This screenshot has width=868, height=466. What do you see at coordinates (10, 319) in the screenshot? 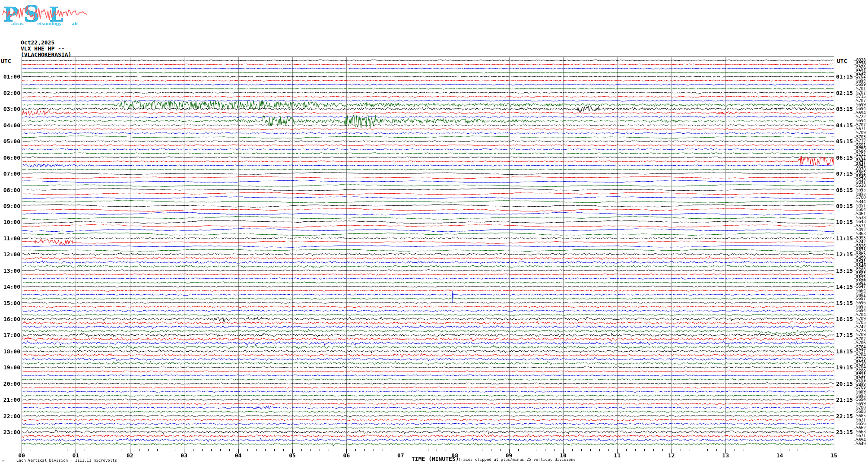
I see `left-time-label: 16:00` at bounding box center [10, 319].